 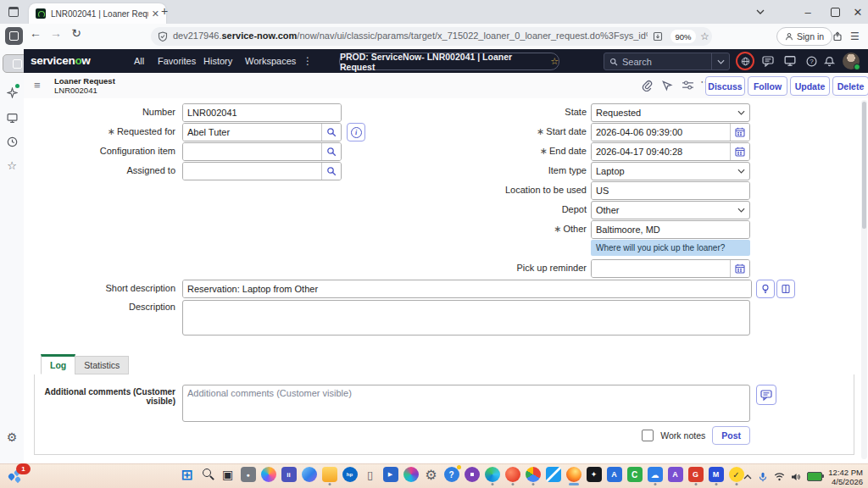 What do you see at coordinates (804, 36) in the screenshot?
I see `sign-in-button: Sign in` at bounding box center [804, 36].